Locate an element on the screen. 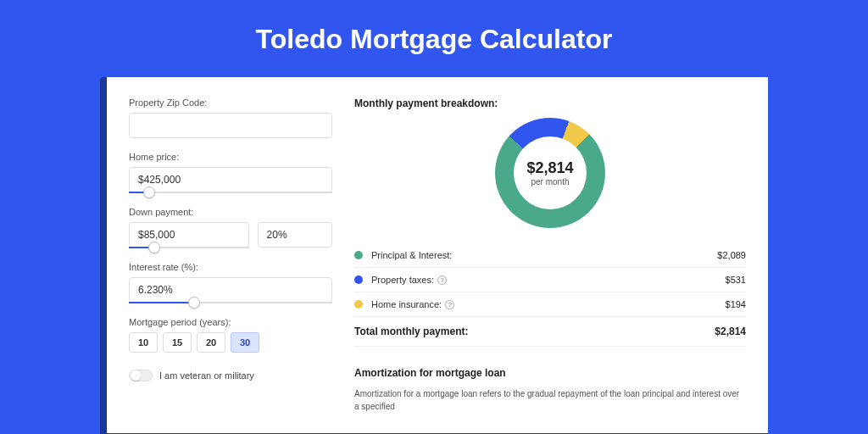 The image size is (868, 434). veteran-row: I am veteran or military is located at coordinates (231, 376).